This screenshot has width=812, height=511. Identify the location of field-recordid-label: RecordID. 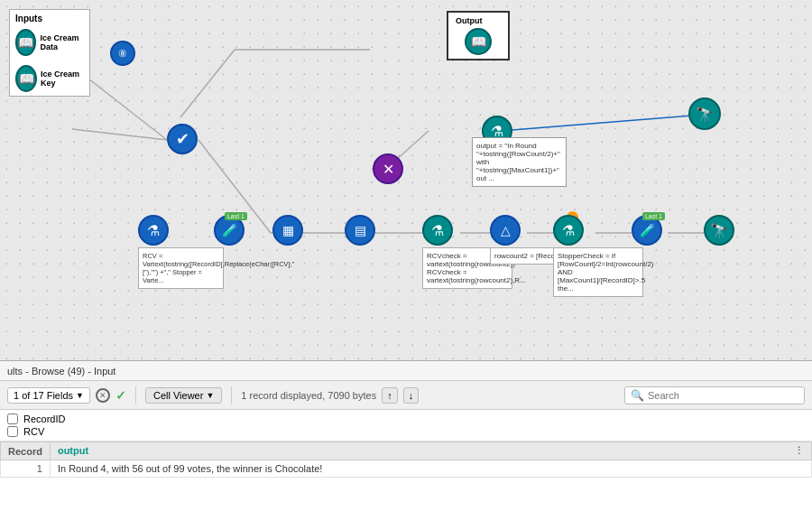
(44, 419).